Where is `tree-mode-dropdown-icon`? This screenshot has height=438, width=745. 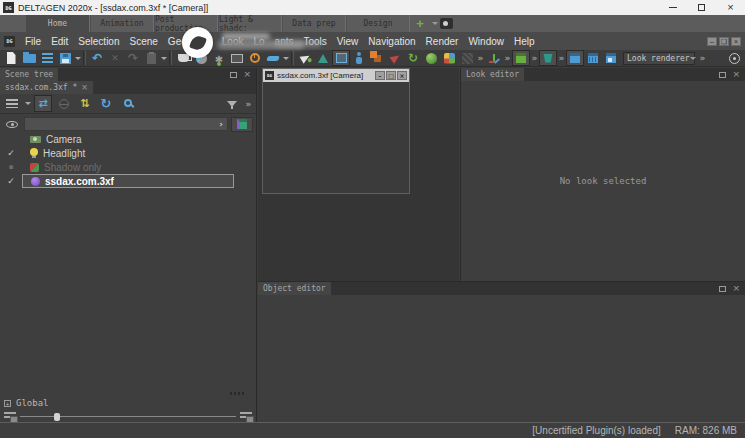 tree-mode-dropdown-icon is located at coordinates (28, 104).